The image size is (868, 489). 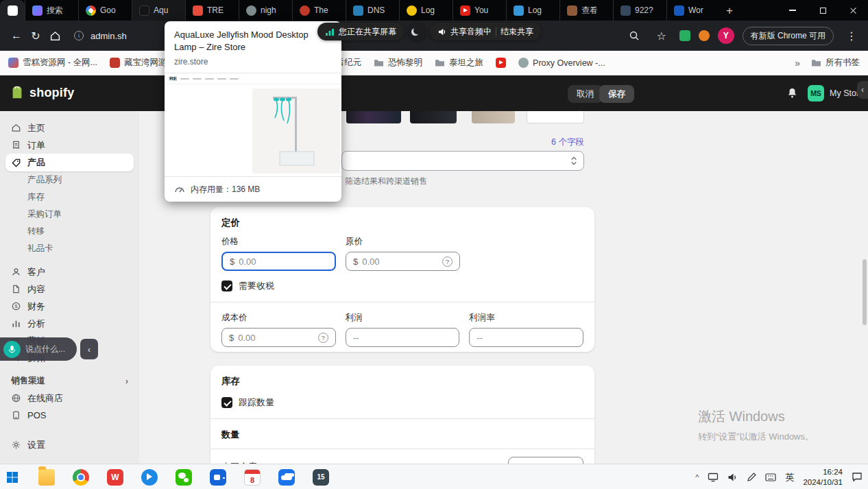 I want to click on profile-avatar: Y, so click(x=726, y=36).